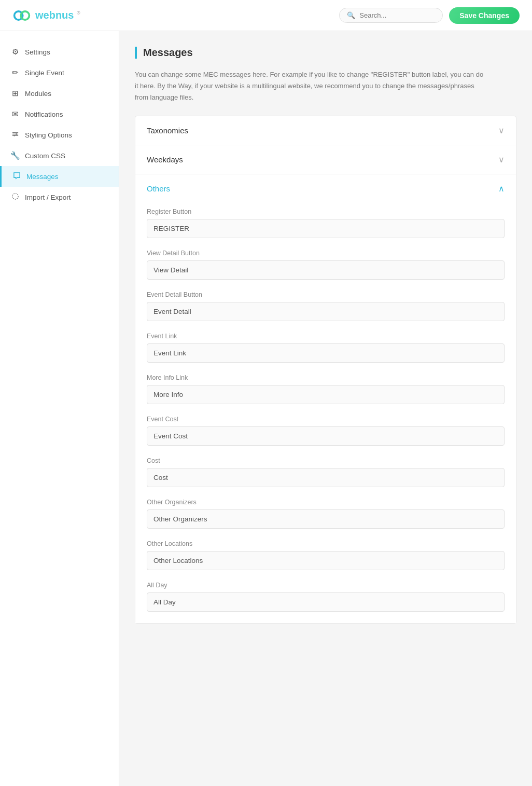 The image size is (532, 786). I want to click on field-label-event-detail-button: Event Detail Button, so click(326, 295).